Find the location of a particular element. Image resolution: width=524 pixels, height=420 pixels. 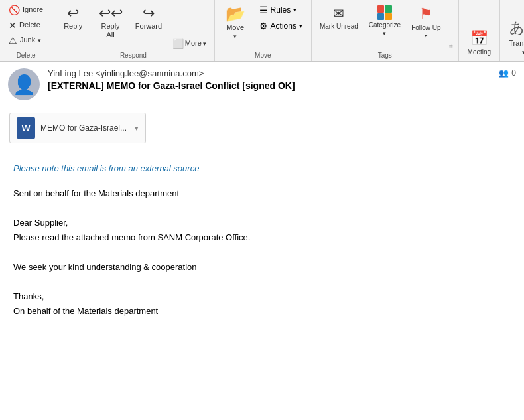

people-icon: 👥 is located at coordinates (504, 73).